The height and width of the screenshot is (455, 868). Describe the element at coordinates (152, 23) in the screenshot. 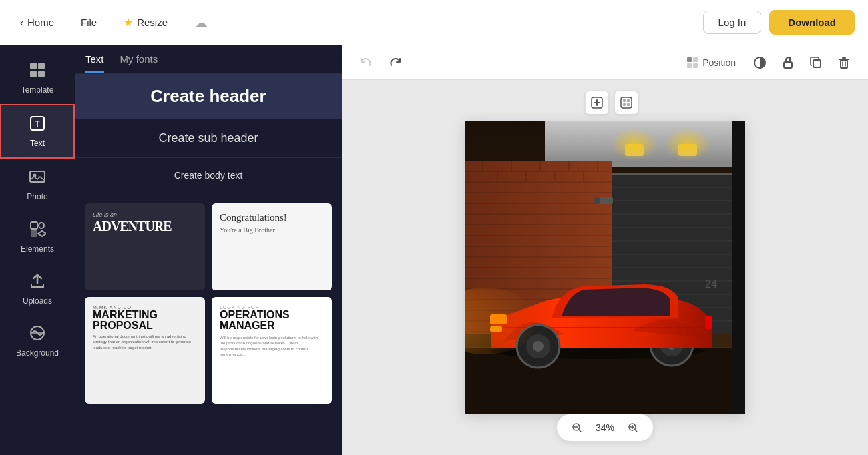

I see `resize-label: Resize` at that location.